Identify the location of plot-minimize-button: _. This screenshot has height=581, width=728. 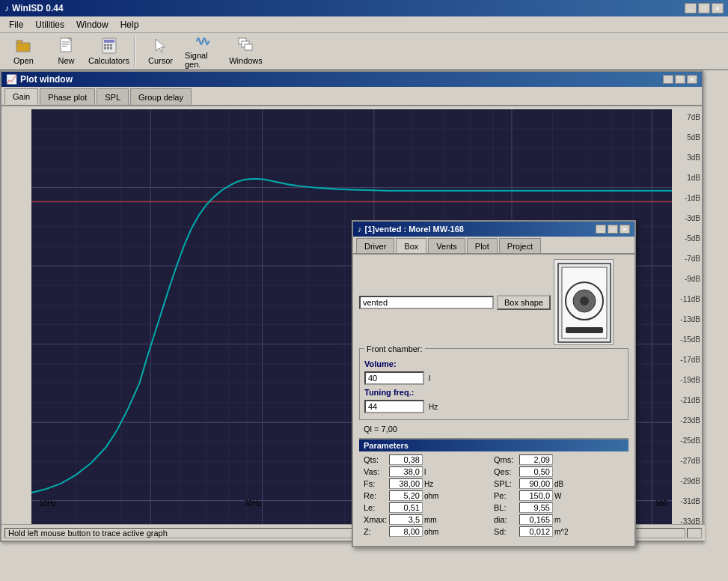
(668, 79).